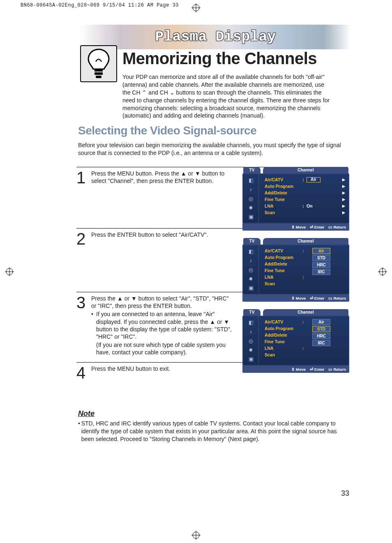 This screenshot has height=543, width=392. Describe the element at coordinates (99, 5) in the screenshot. I see `print-header: BN68-00645A-02Eng_028~069 9/15/04 11:26 …` at that location.